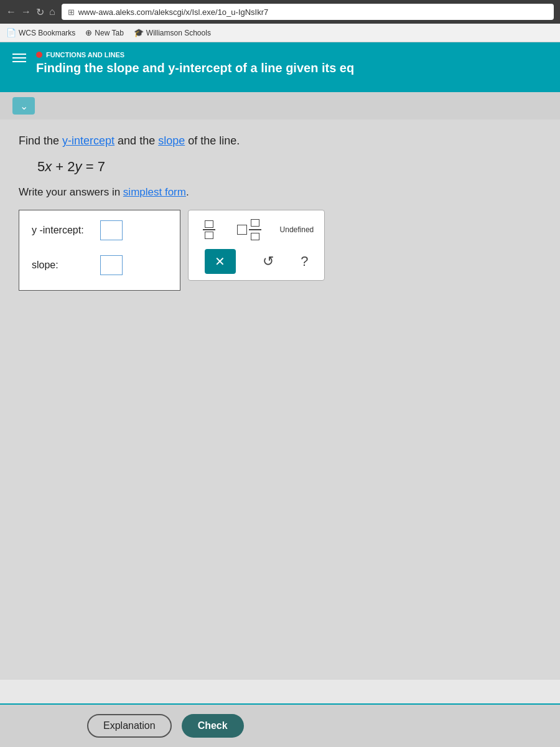 Image resolution: width=560 pixels, height=747 pixels. I want to click on simplest-pre: Write your answers in, so click(71, 192).